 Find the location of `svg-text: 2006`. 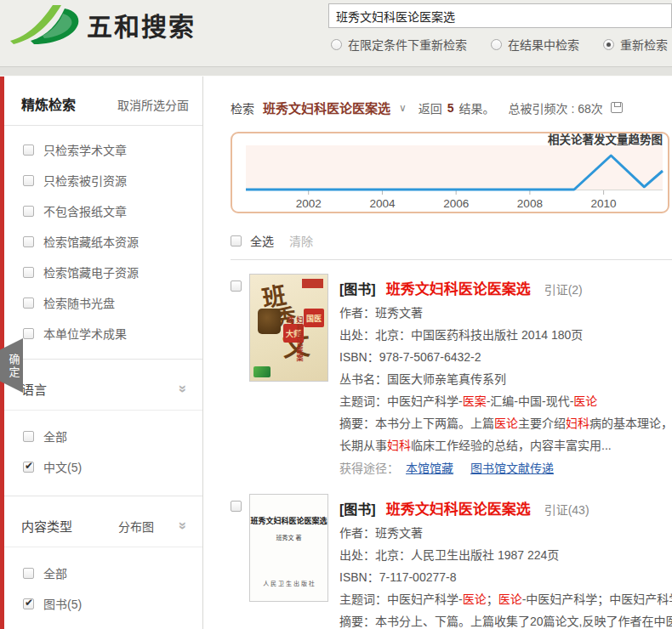

svg-text: 2006 is located at coordinates (456, 204).